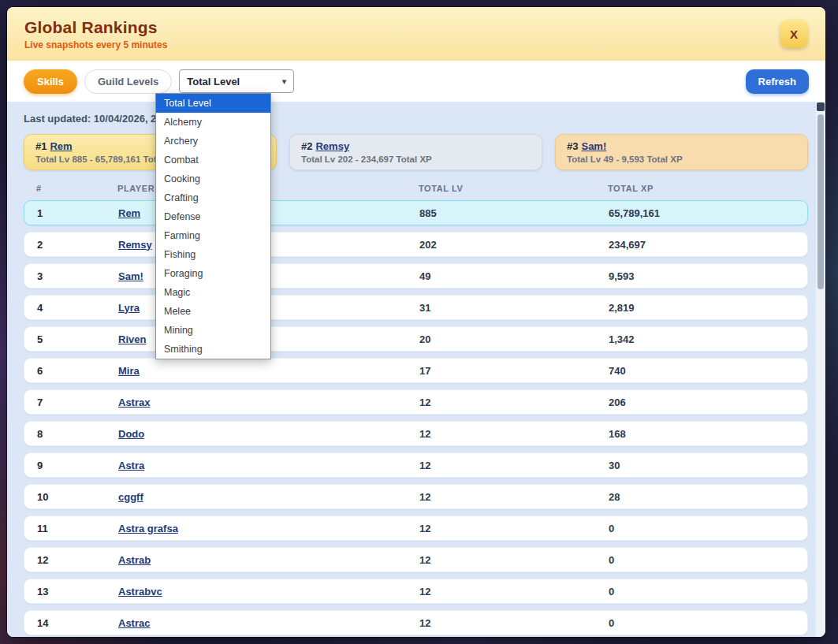 This screenshot has width=838, height=644. What do you see at coordinates (129, 213) in the screenshot?
I see `player-link: Rem` at bounding box center [129, 213].